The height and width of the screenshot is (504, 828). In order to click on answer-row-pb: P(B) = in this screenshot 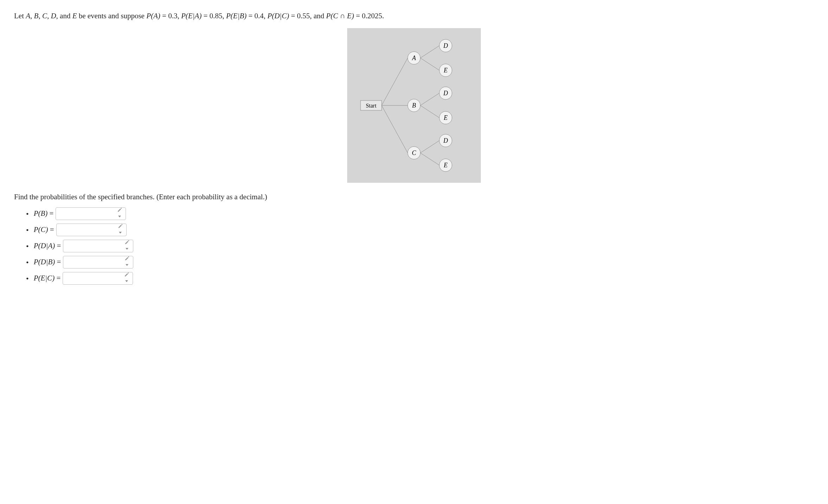, I will do `click(425, 214)`.